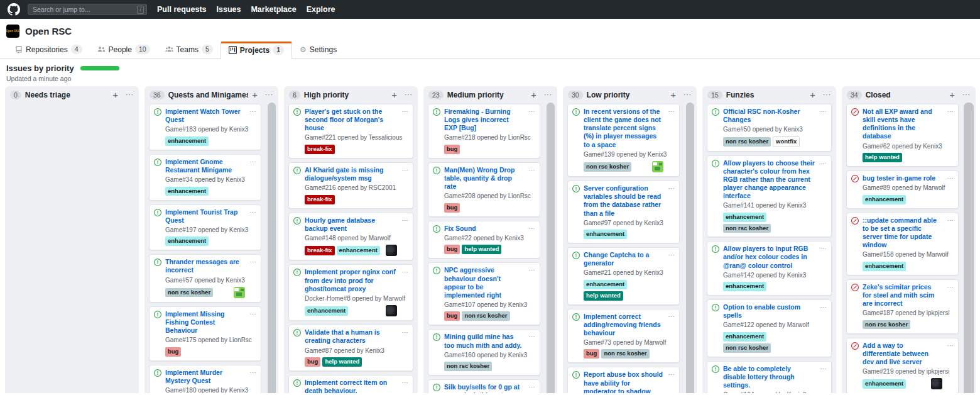 Image resolution: width=980 pixels, height=395 pixels. What do you see at coordinates (205, 377) in the screenshot?
I see `issue-title-link: Implement Murder Mystery Quest` at bounding box center [205, 377].